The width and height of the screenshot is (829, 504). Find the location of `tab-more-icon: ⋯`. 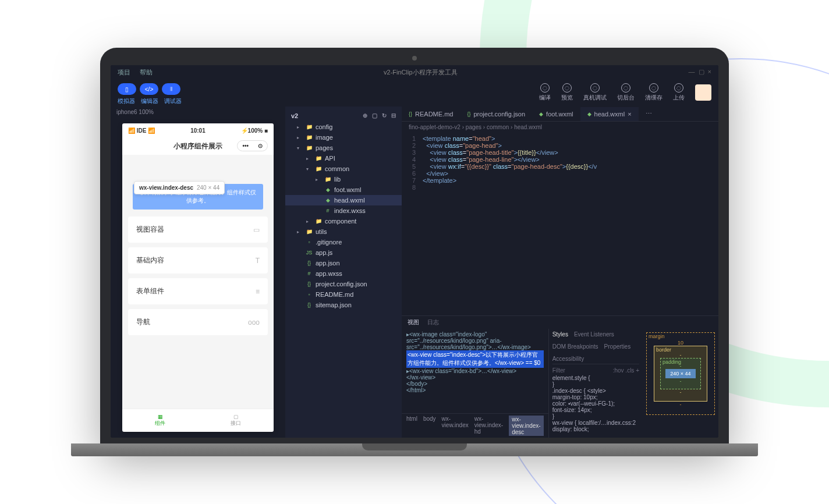

tab-more-icon: ⋯ is located at coordinates (649, 114).